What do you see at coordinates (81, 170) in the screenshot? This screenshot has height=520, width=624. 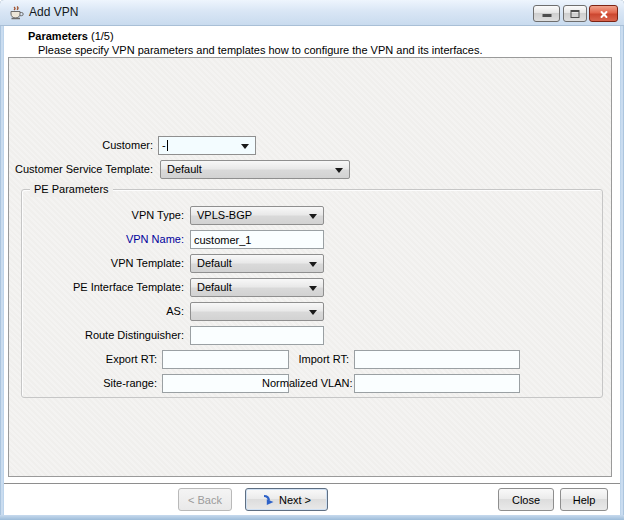 I see `customer-service-template-label: Customer Service Template:` at bounding box center [81, 170].